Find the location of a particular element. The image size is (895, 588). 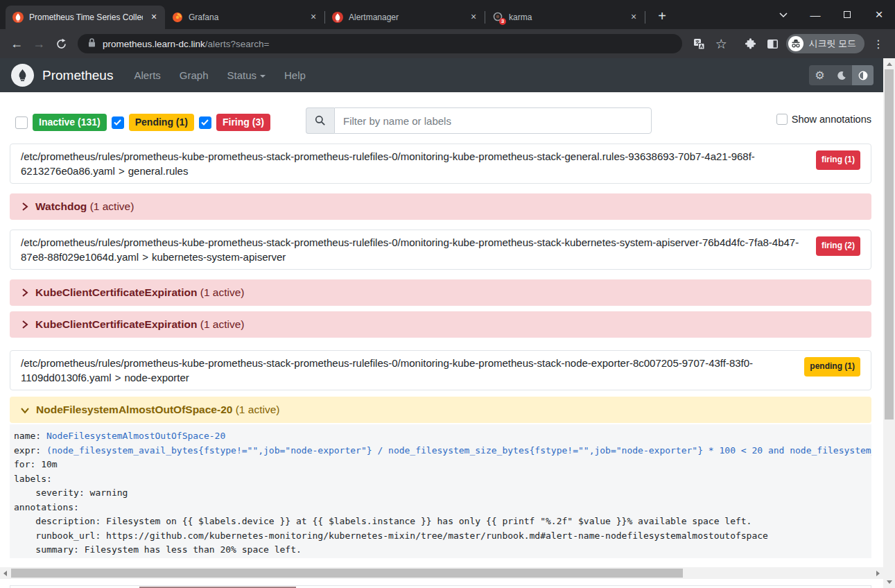

firing-checkbox is located at coordinates (205, 123).